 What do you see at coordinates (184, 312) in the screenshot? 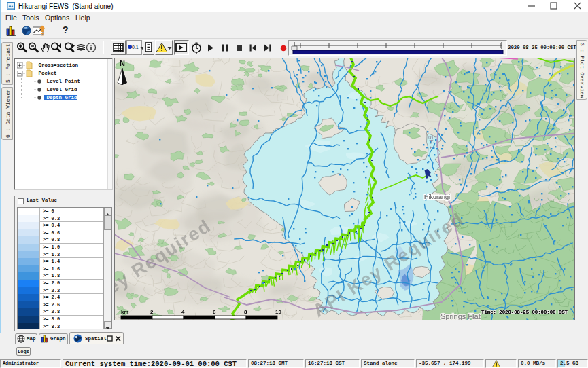
I see `svg-text: 4` at bounding box center [184, 312].